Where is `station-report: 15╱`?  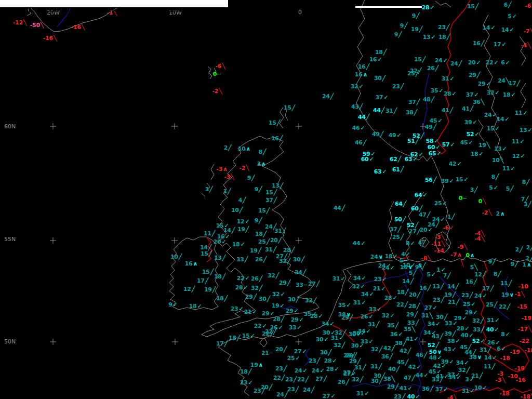 station-report: 15╱ is located at coordinates (264, 211).